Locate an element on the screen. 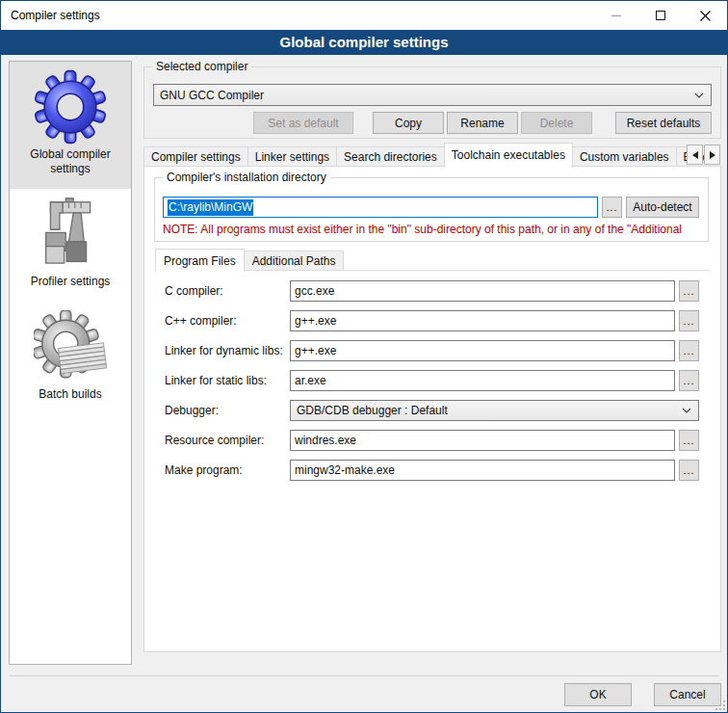 The image size is (728, 713). window-title: Compiler settings is located at coordinates (50, 15).